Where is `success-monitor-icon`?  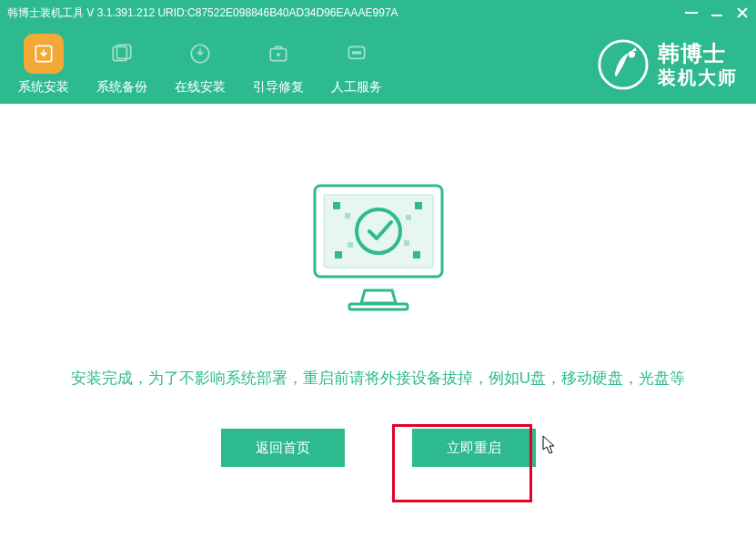 success-monitor-icon is located at coordinates (378, 249).